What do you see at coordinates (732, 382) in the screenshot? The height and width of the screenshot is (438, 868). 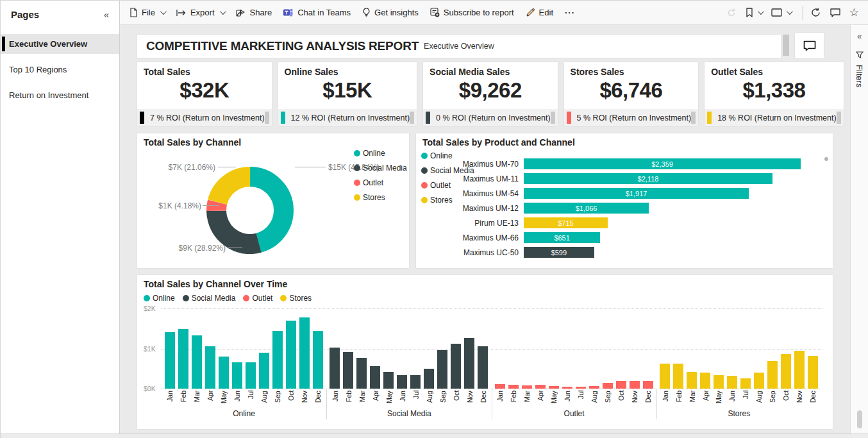 I see `column-stores-jun` at bounding box center [732, 382].